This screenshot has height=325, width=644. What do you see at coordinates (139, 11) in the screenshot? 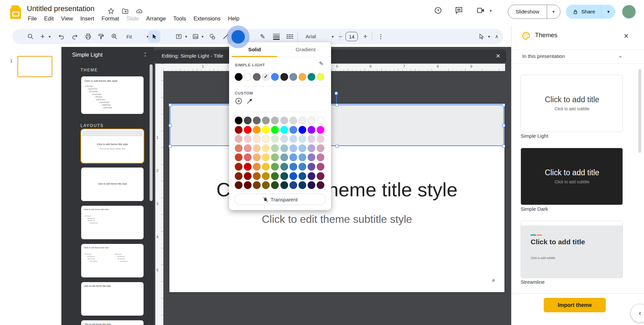
I see `cloud-saved-icon` at bounding box center [139, 11].